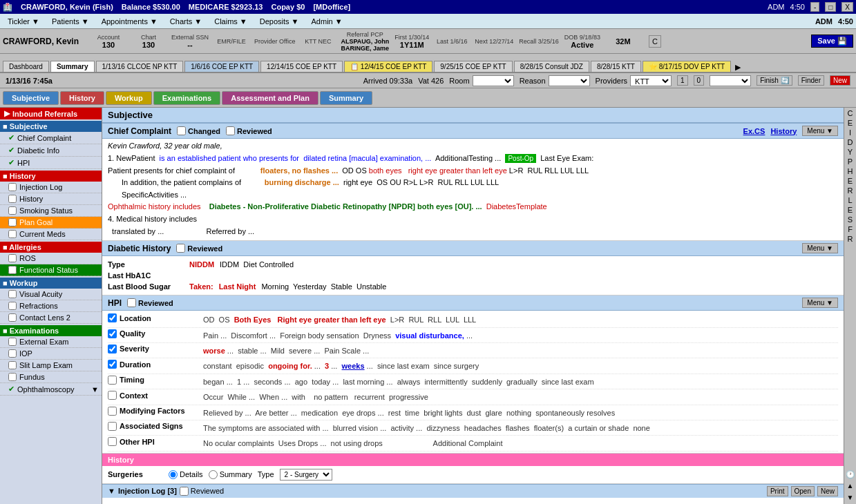  Describe the element at coordinates (51, 258) in the screenshot. I see `sidebar-item-ros: ROS` at that location.